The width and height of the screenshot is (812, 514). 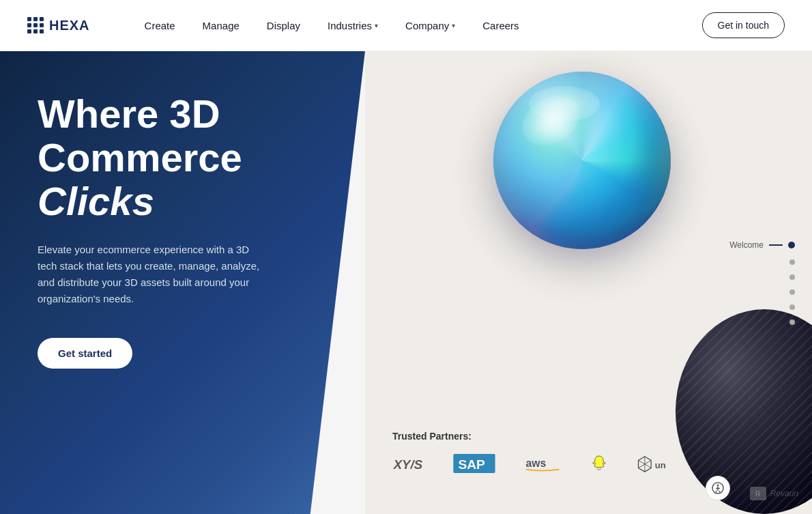 I want to click on logo: HEXA, so click(x=59, y=25).